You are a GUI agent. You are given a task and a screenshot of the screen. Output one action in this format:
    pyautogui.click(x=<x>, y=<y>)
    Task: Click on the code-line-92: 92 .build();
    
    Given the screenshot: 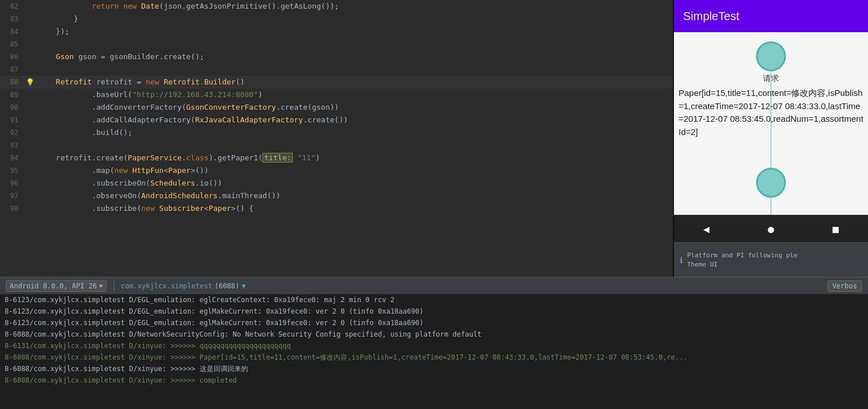 What is the action you would take?
    pyautogui.click(x=336, y=133)
    